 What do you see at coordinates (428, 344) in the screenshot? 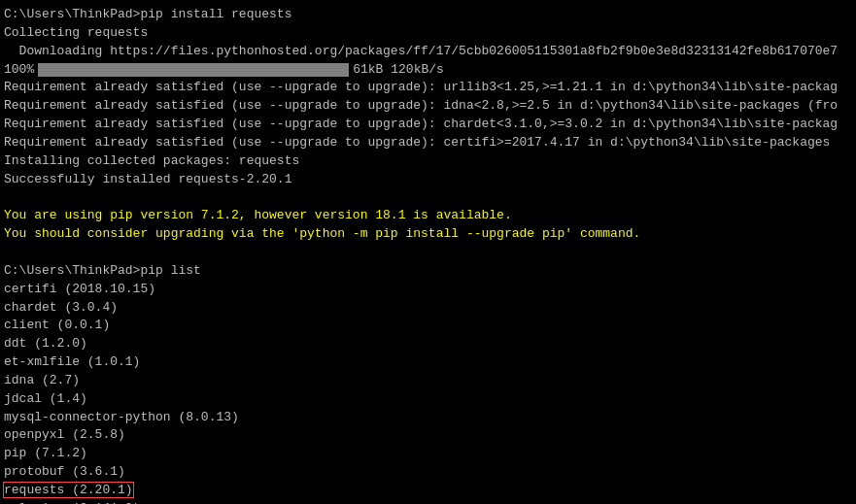
I see `line-pkg4: ddt (1.2.0)` at bounding box center [428, 344].